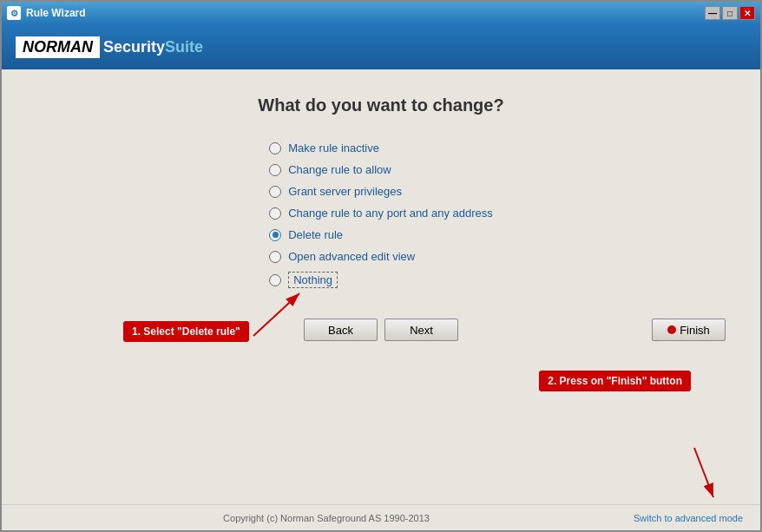 The height and width of the screenshot is (532, 762). I want to click on radio-item-server: Grant server privileges, so click(335, 191).